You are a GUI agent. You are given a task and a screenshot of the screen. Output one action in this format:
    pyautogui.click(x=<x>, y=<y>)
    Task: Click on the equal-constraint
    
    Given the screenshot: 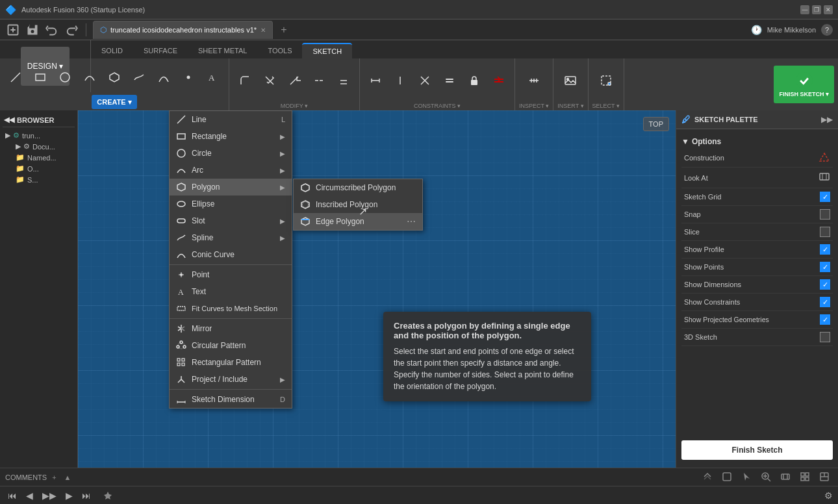 What is the action you would take?
    pyautogui.click(x=499, y=81)
    